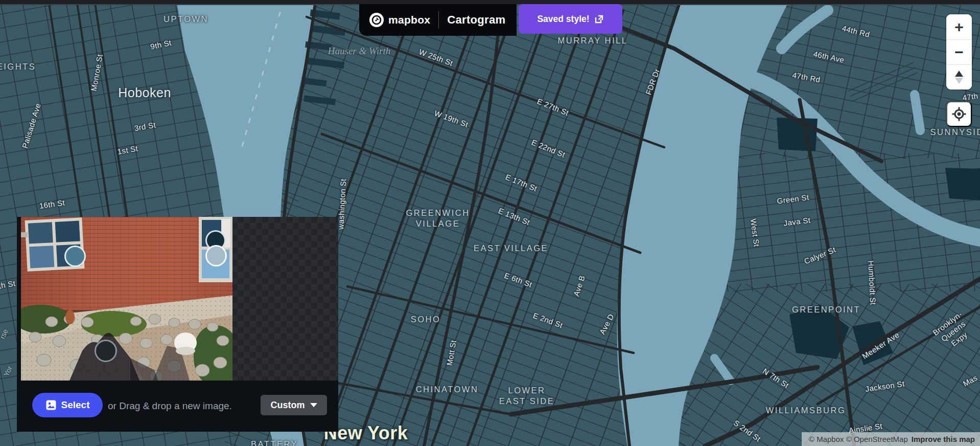  I want to click on plus-icon: +, so click(959, 27).